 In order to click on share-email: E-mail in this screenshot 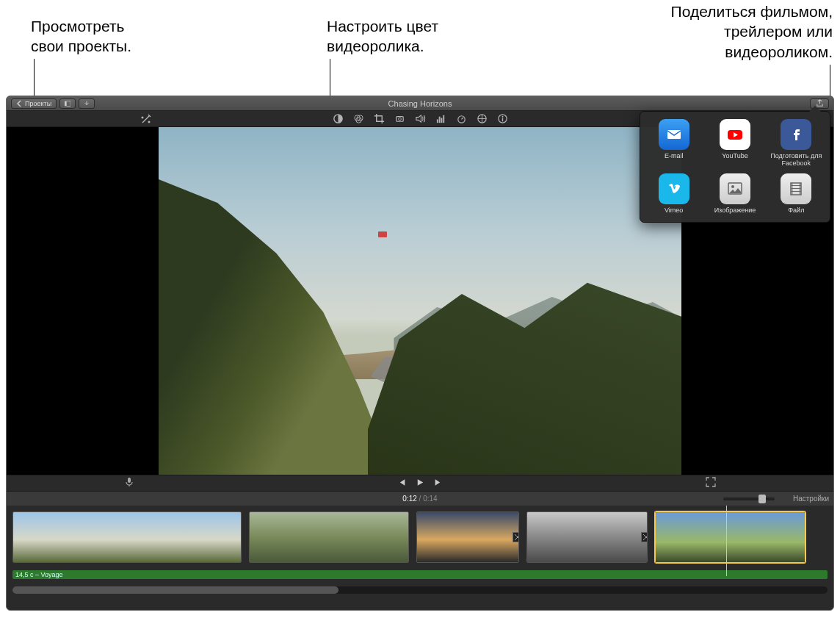, I will do `click(674, 143)`.